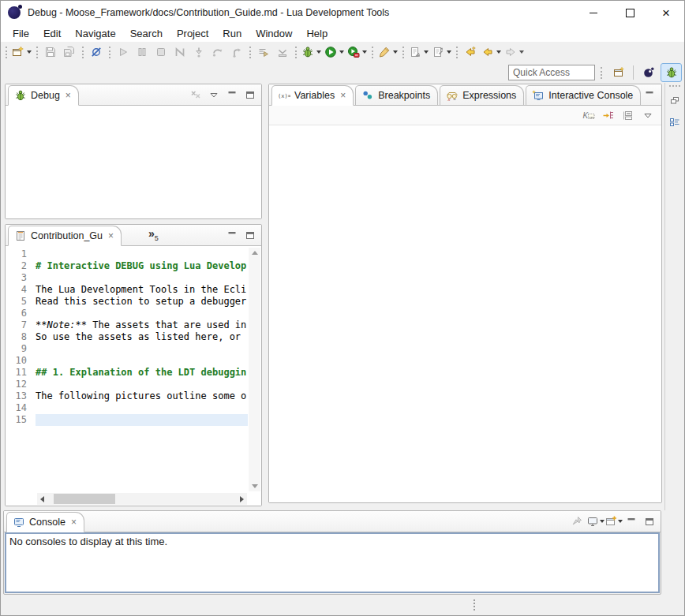 Image resolution: width=685 pixels, height=616 pixels. I want to click on use-step-filters-button, so click(264, 52).